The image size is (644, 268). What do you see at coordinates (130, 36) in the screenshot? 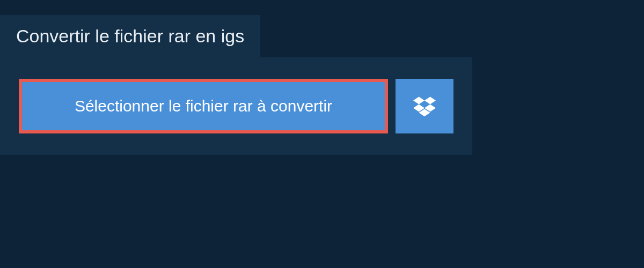
I see `page-title: Convertir le fichier rar en igs` at bounding box center [130, 36].